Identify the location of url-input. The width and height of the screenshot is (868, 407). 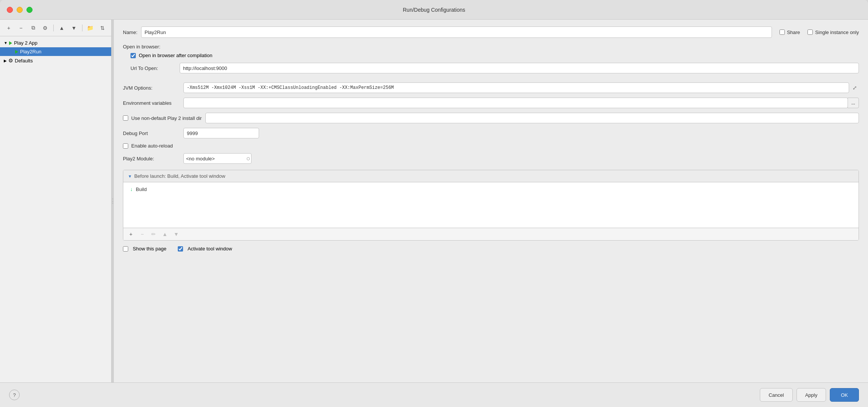
(519, 68).